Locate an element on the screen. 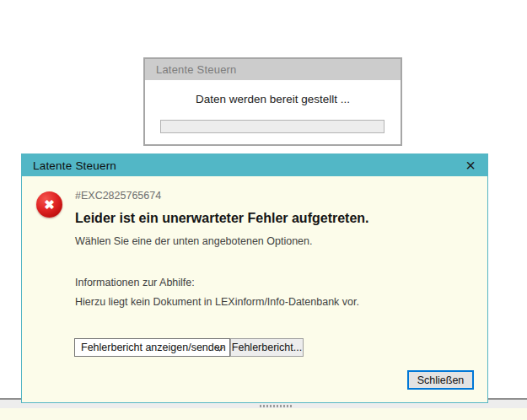 Image resolution: width=527 pixels, height=420 pixels. progress-bar is located at coordinates (272, 127).